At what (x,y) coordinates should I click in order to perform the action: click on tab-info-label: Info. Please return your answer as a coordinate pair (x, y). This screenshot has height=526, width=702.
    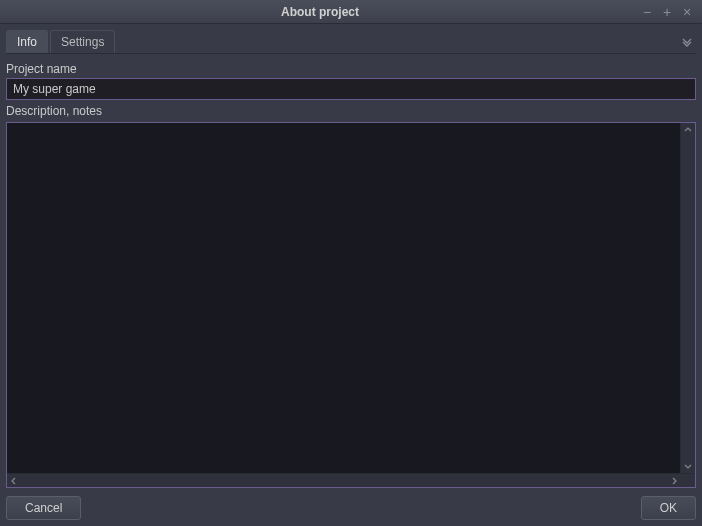
    Looking at the image, I should click on (27, 42).